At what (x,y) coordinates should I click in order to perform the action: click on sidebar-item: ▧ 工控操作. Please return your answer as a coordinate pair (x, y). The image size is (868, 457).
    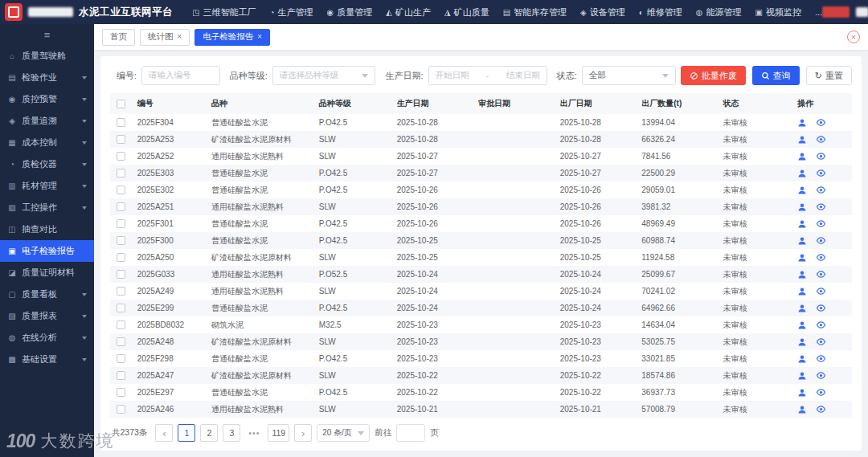
    Looking at the image, I should click on (47, 207).